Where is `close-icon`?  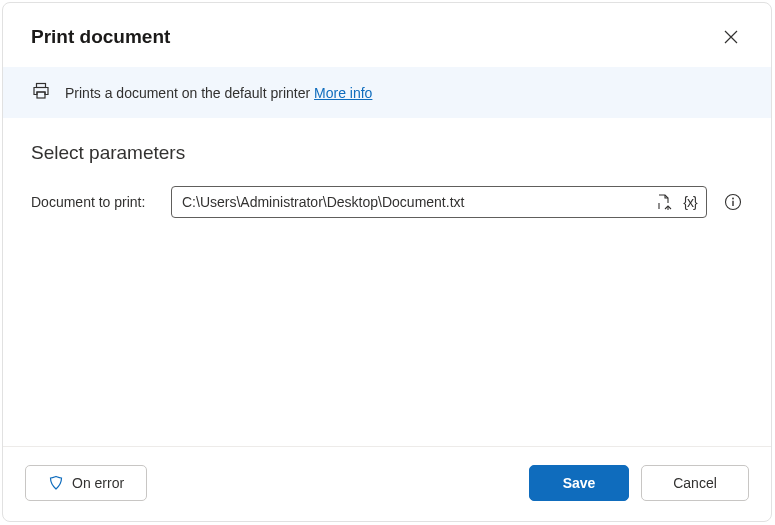 close-icon is located at coordinates (731, 37).